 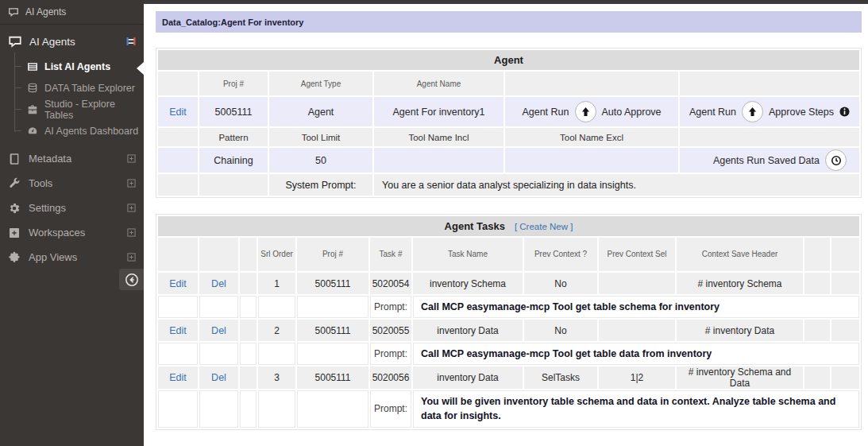 I want to click on task-name: inventory Schema, so click(x=468, y=283).